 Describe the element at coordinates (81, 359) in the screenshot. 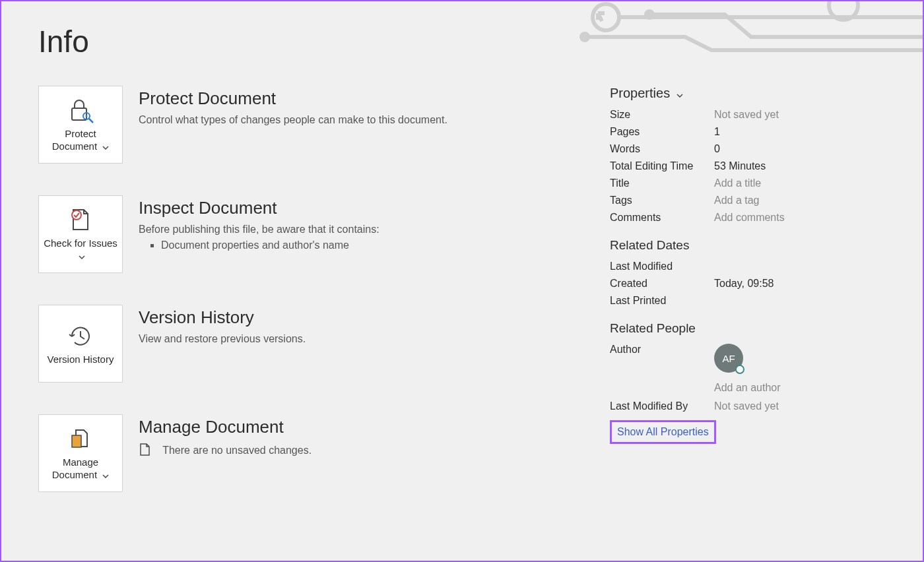

I see `version-history-label: Version History` at that location.